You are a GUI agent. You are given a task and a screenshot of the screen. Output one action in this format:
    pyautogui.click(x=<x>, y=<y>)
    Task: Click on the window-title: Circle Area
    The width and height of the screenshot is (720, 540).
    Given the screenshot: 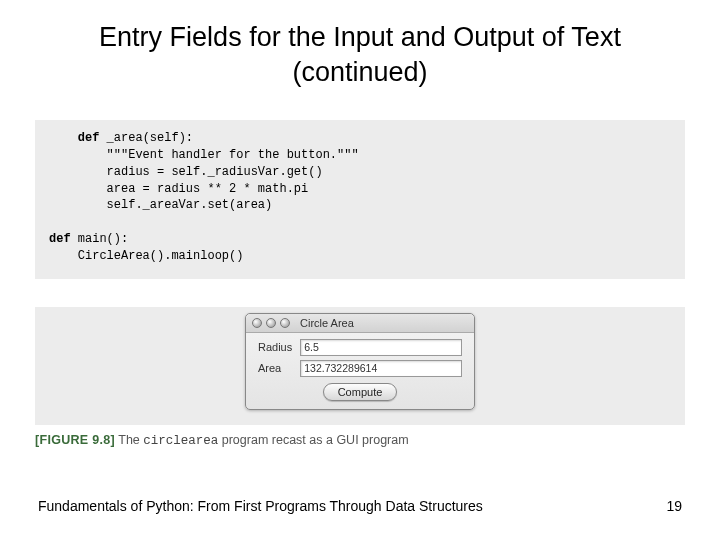 What is the action you would take?
    pyautogui.click(x=327, y=323)
    